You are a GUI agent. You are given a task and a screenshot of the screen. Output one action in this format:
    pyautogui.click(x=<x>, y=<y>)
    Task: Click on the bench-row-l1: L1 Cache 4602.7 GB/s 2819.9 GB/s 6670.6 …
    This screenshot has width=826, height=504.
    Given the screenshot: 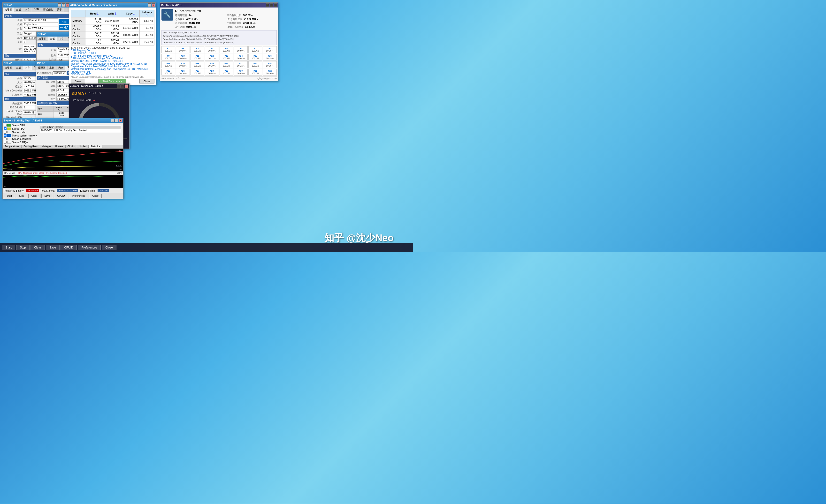 What is the action you would take?
    pyautogui.click(x=113, y=28)
    